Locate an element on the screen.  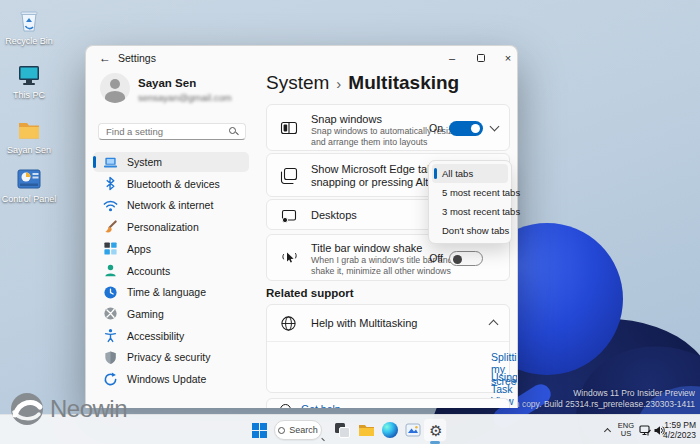
network-icon is located at coordinates (646, 430).